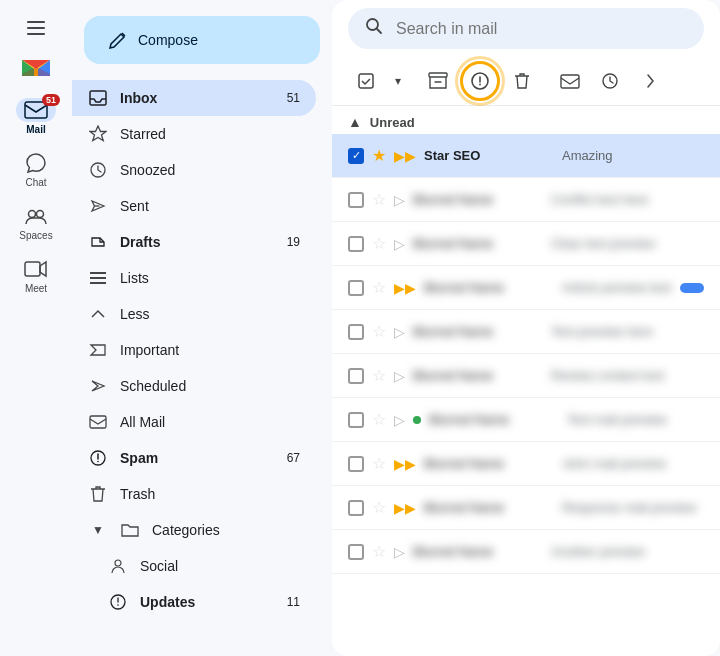 This screenshot has width=720, height=656. I want to click on search-icon, so click(374, 28).